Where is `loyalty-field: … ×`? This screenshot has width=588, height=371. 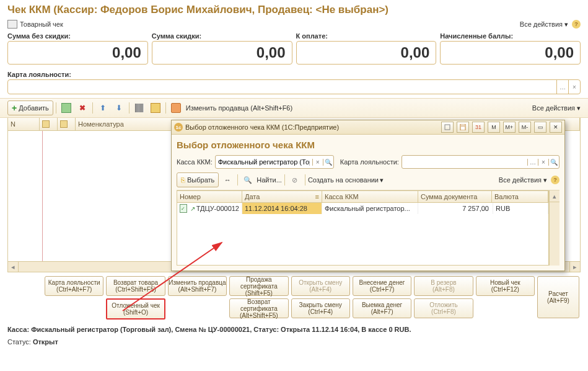 loyalty-field: … × is located at coordinates (294, 87).